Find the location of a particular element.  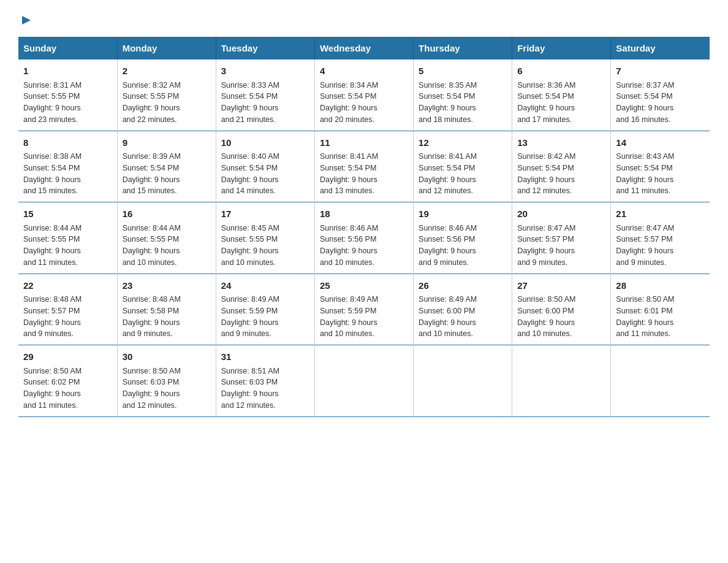

calendar-cell: 6Sunrise: 8:36 AMSunset: 5:54 PMDaylight… is located at coordinates (561, 95).